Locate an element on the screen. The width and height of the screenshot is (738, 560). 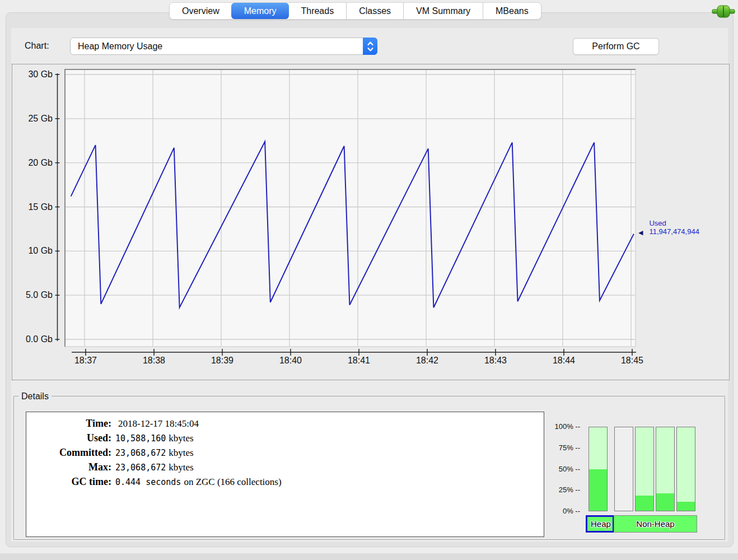
chevron-up-down-icon is located at coordinates (370, 46).